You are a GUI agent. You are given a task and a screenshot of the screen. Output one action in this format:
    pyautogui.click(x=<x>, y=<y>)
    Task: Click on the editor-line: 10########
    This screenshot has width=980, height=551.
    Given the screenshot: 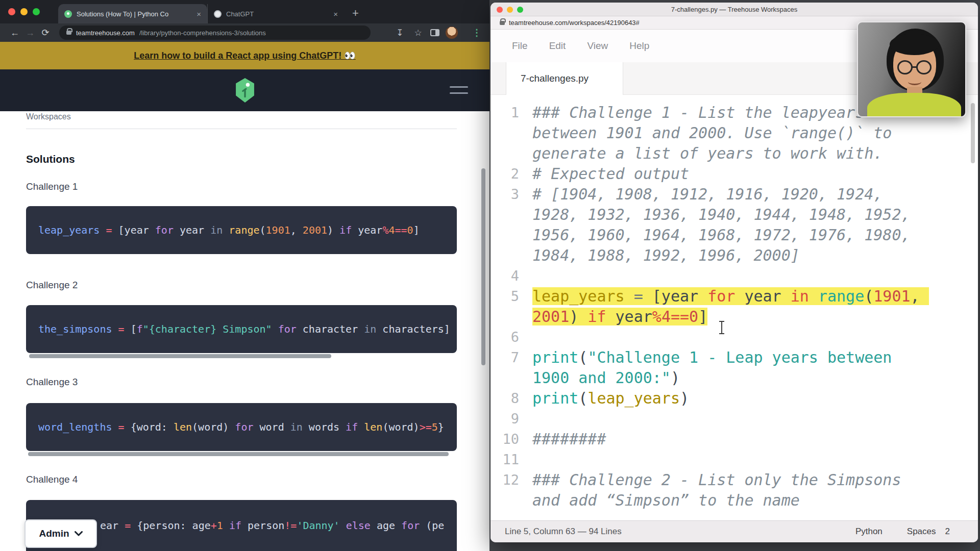 What is the action you would take?
    pyautogui.click(x=734, y=439)
    